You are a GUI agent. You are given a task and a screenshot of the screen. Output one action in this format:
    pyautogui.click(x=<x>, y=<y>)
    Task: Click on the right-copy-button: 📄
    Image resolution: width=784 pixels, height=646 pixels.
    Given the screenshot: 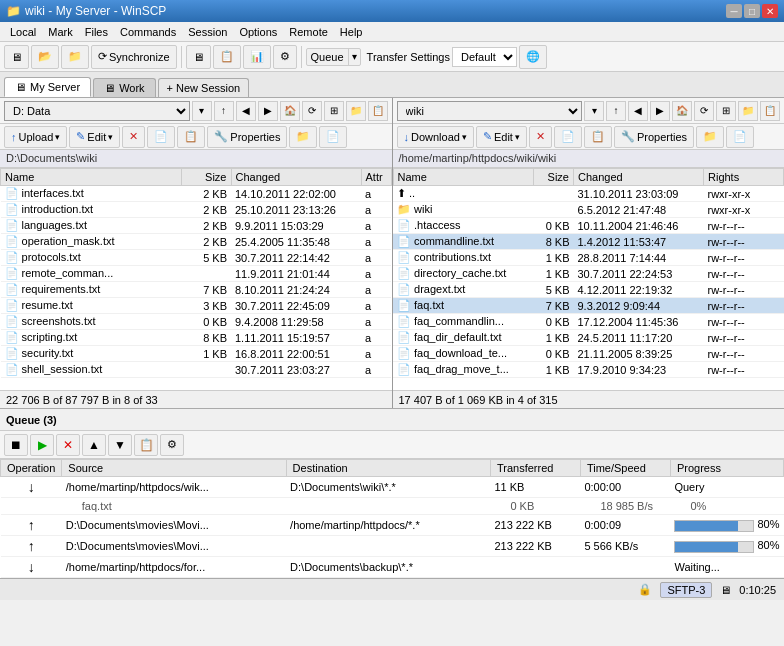 What is the action you would take?
    pyautogui.click(x=568, y=137)
    